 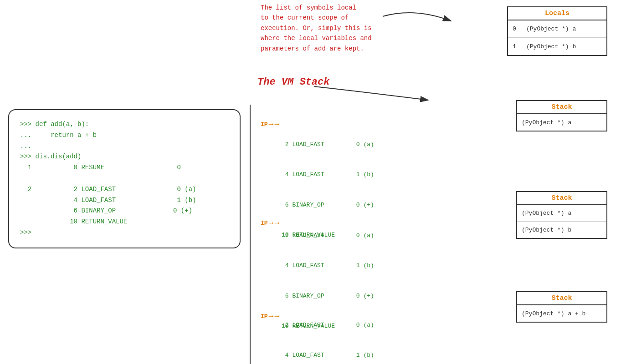 What do you see at coordinates (124, 201) in the screenshot?
I see `code-line-8: 4 LOAD_FAST 1 (b)` at bounding box center [124, 201].